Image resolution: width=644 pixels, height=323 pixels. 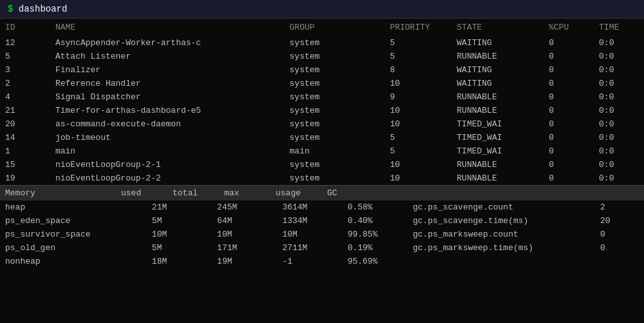 I want to click on mem-header-used: used, so click(x=147, y=193).